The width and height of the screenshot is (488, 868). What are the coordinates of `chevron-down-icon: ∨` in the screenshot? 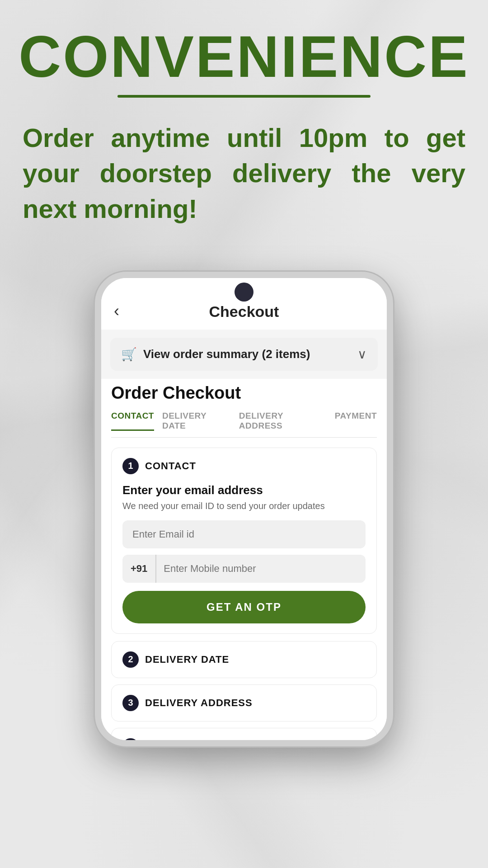 It's located at (362, 354).